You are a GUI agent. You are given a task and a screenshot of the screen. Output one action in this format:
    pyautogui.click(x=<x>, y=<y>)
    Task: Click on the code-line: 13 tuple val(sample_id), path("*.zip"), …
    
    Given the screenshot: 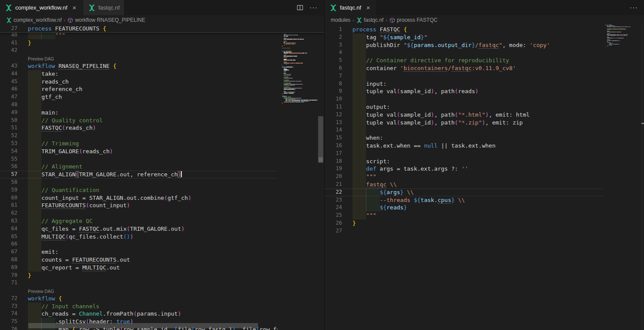 What is the action you would take?
    pyautogui.click(x=464, y=123)
    